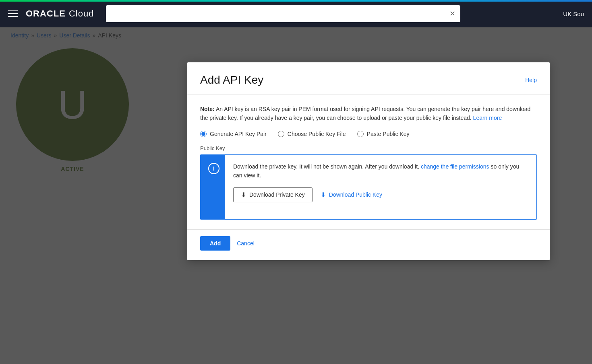  What do you see at coordinates (283, 14) in the screenshot?
I see `search-bar-container: vault ✕` at bounding box center [283, 14].